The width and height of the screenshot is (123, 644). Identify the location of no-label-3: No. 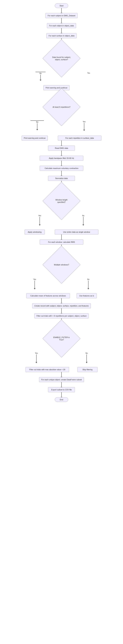
(83, 216).